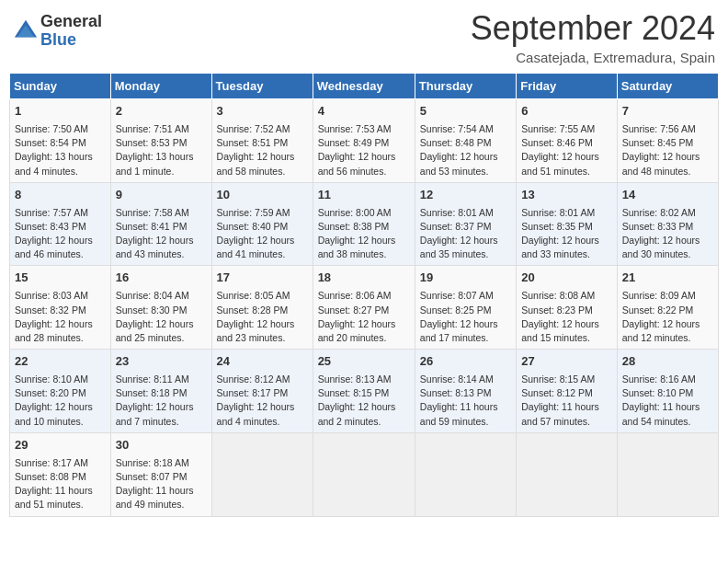 The height and width of the screenshot is (563, 728). I want to click on day-number: 9, so click(162, 195).